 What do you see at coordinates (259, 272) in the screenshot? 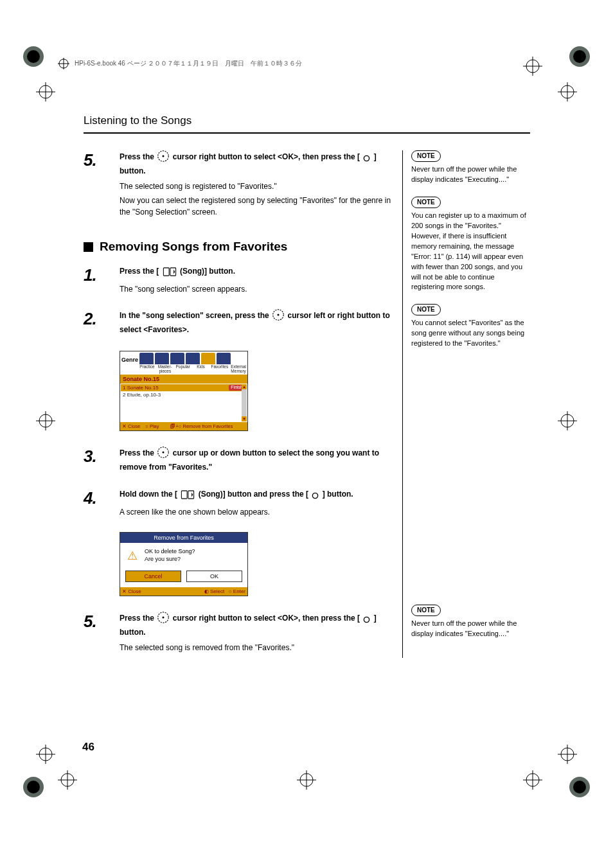
I see `step-heading: Press the [ (Song)] button.` at bounding box center [259, 272].